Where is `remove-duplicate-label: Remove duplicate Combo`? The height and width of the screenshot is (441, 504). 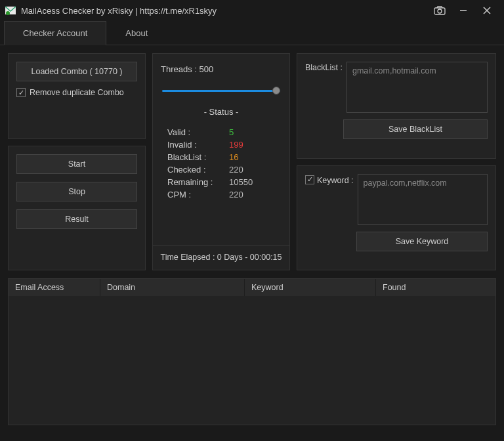 remove-duplicate-label: Remove duplicate Combo is located at coordinates (77, 93).